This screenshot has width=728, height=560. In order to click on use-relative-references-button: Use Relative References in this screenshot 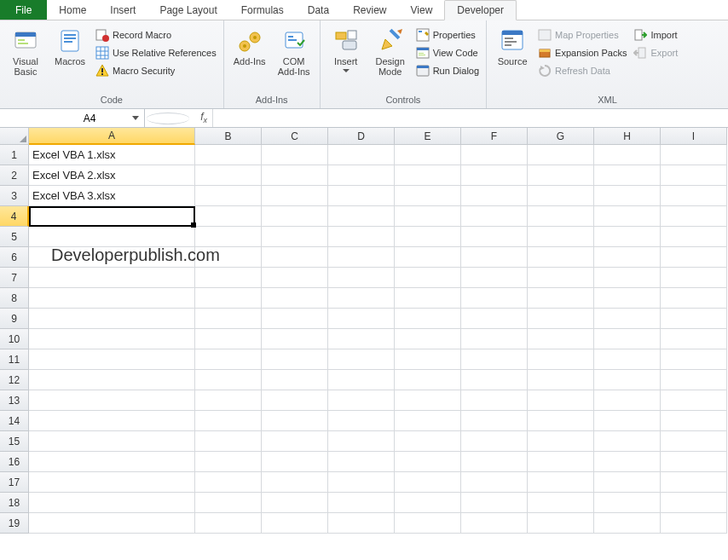, I will do `click(156, 53)`.